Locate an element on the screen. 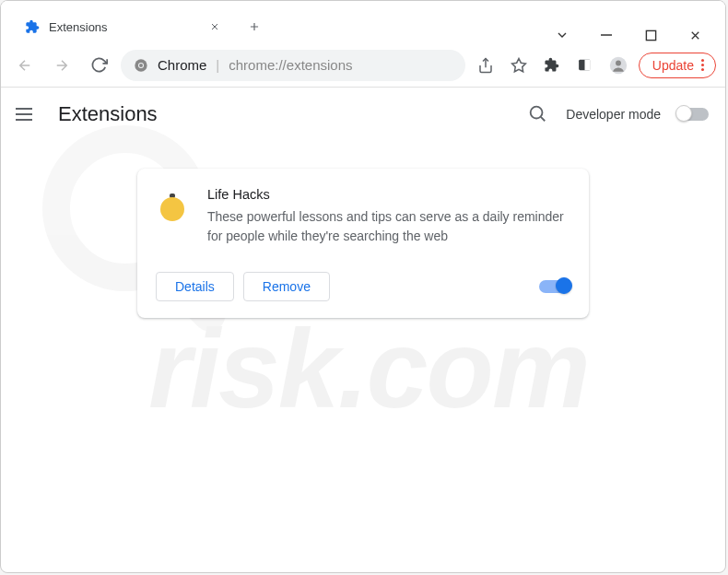 The height and width of the screenshot is (575, 728). bookmark-star-icon is located at coordinates (519, 65).